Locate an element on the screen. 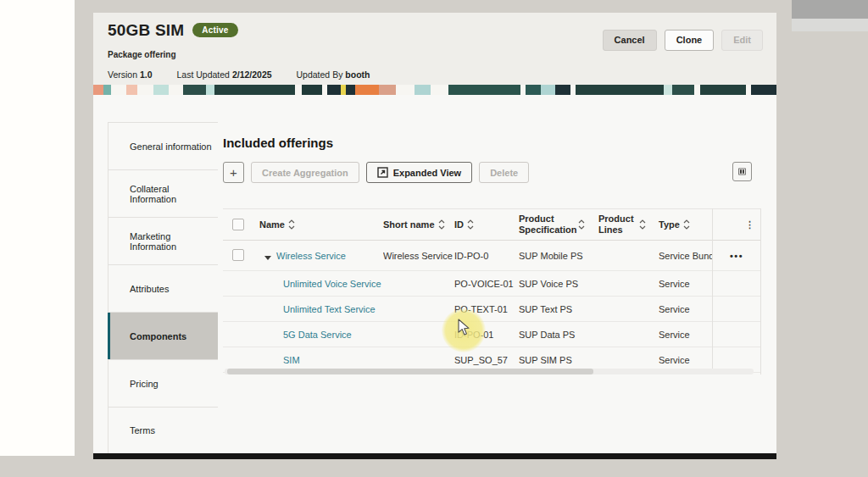 This screenshot has height=477, width=868. row-overflow-menu: ••• is located at coordinates (737, 256).